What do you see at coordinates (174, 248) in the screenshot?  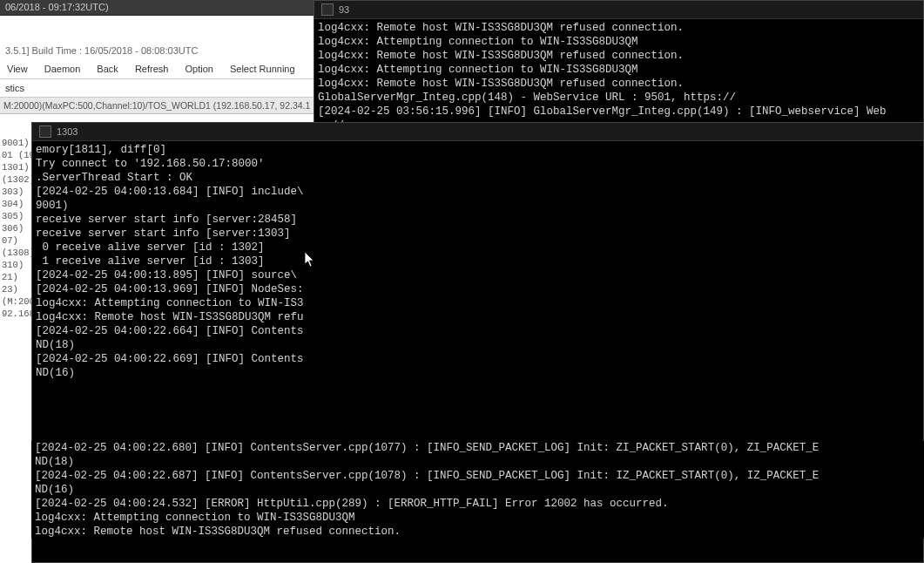 I see `log-line: 0 receive alive server [id : 1302]` at bounding box center [174, 248].